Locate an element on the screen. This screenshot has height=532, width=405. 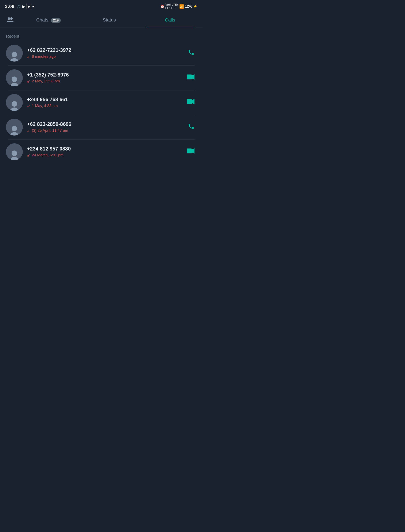
network-label: Vo)) LTE+LTE1 ↑↑ is located at coordinates (172, 7).